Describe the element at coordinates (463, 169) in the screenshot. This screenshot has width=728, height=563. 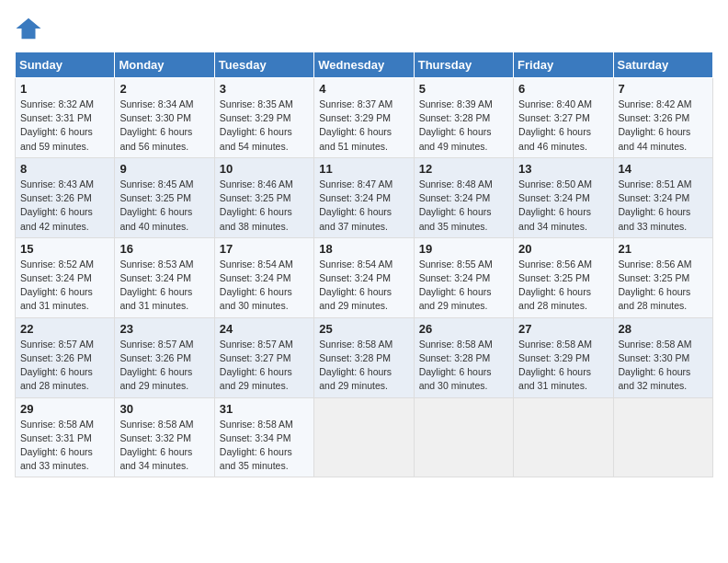
I see `day-number: 12` at that location.